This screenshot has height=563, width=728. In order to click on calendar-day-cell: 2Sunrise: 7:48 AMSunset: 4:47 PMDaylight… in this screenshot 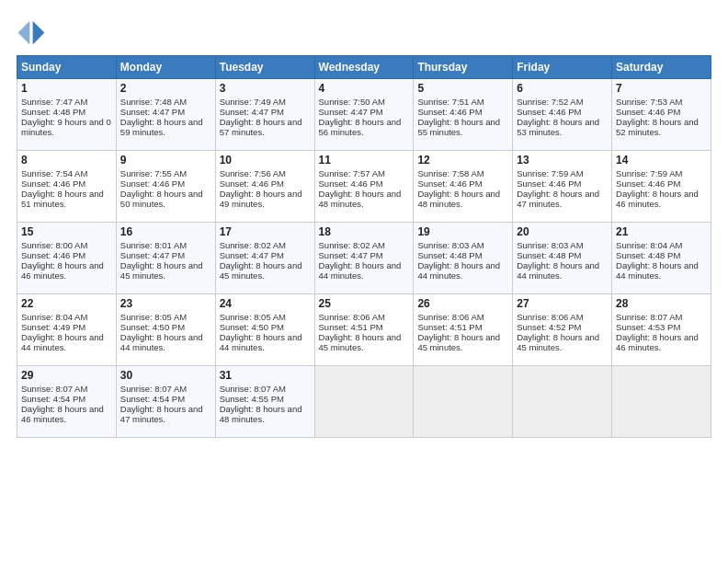, I will do `click(165, 115)`.